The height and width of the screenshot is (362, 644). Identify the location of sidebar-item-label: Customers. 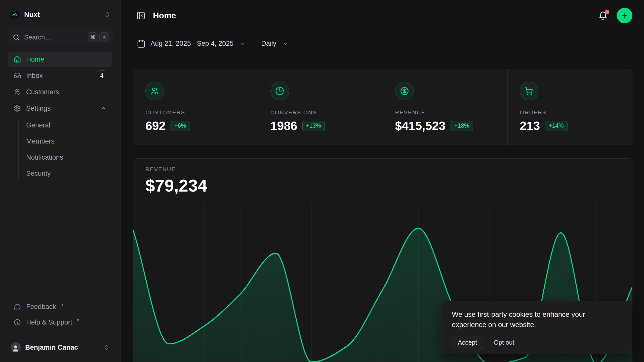
(43, 92).